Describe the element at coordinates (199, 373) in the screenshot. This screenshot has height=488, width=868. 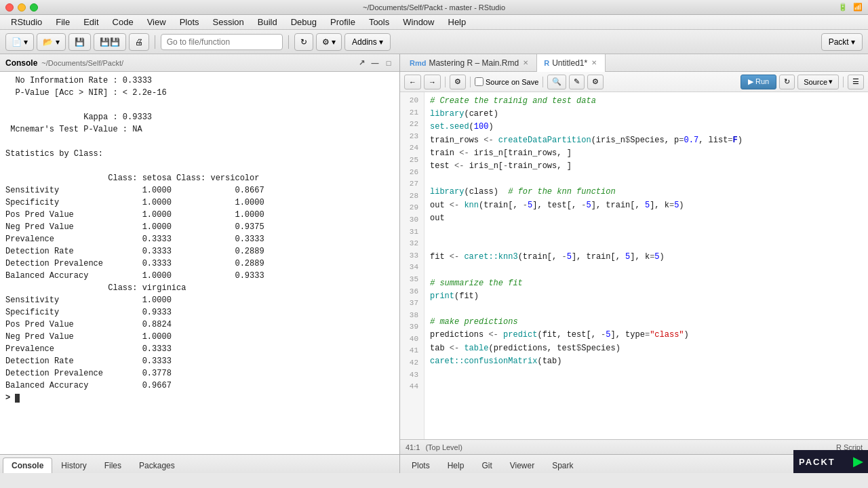
I see `console-line: Detection Prevalence 0.3778` at that location.